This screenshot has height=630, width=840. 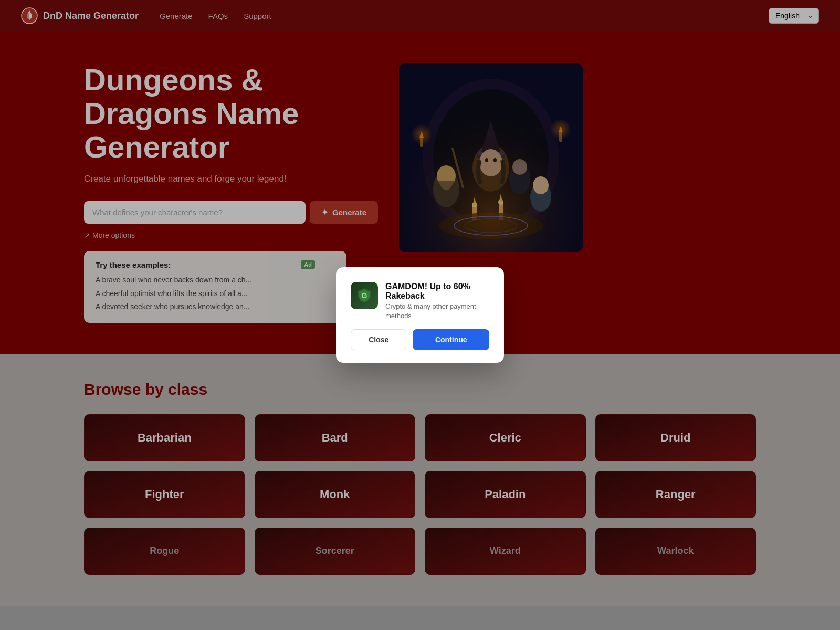 What do you see at coordinates (451, 340) in the screenshot?
I see `modal-continue-button: Continue` at bounding box center [451, 340].